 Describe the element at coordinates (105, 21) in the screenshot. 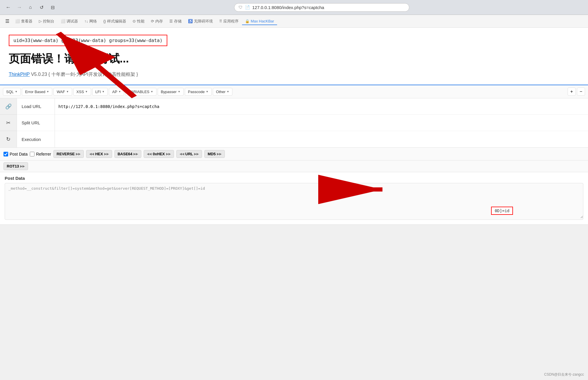

I see `style-icon: {}` at that location.